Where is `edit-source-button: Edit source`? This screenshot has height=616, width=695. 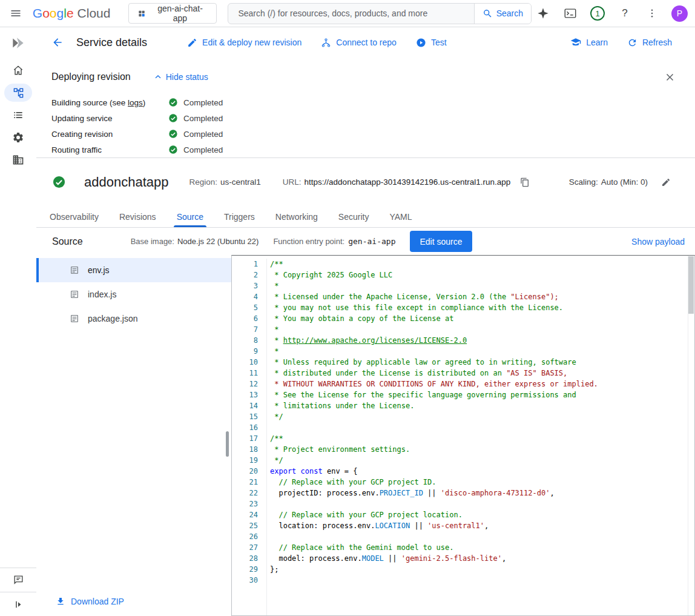
edit-source-button: Edit source is located at coordinates (441, 241).